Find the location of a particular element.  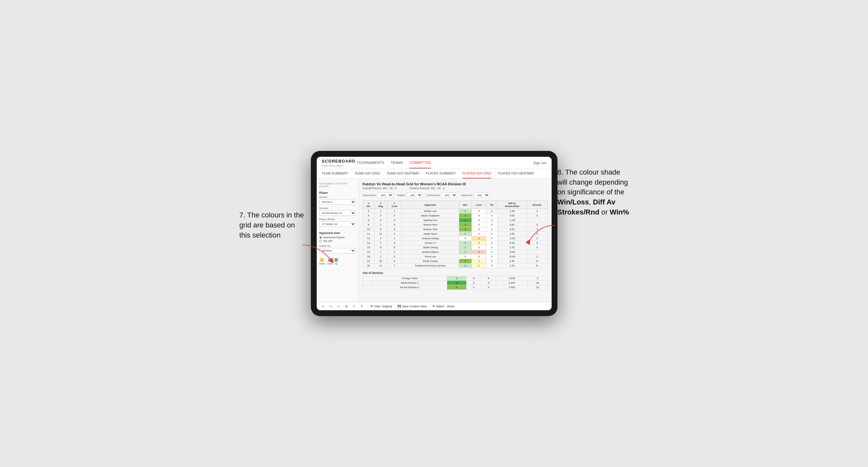

subnav-team-h2h-grid: TEAM H2H GRID is located at coordinates (367, 174).